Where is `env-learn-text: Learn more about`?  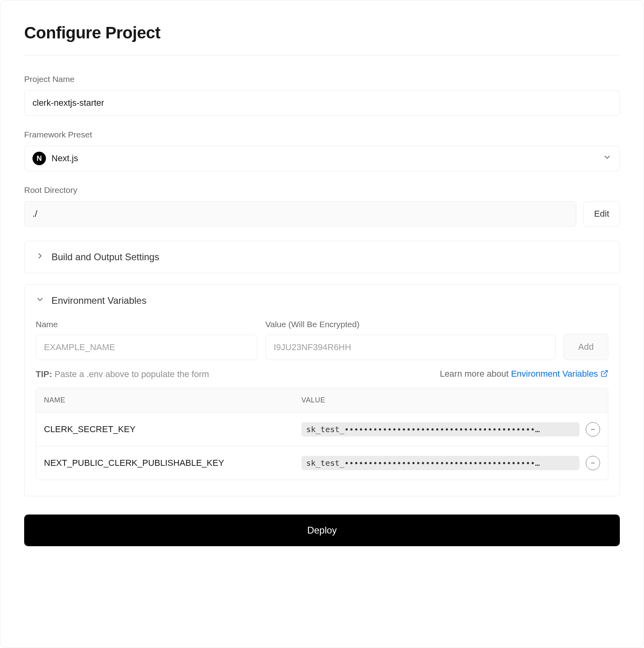 env-learn-text: Learn more about is located at coordinates (475, 374).